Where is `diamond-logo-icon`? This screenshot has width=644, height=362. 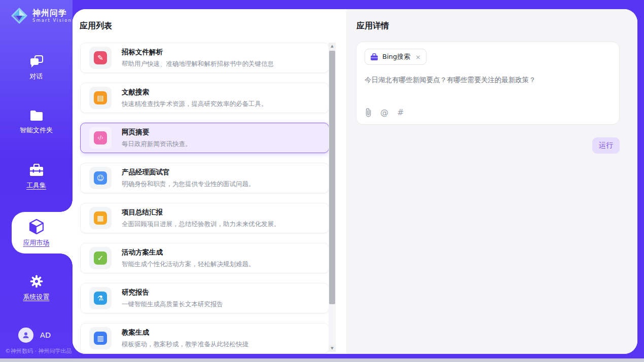
diamond-logo-icon is located at coordinates (19, 16).